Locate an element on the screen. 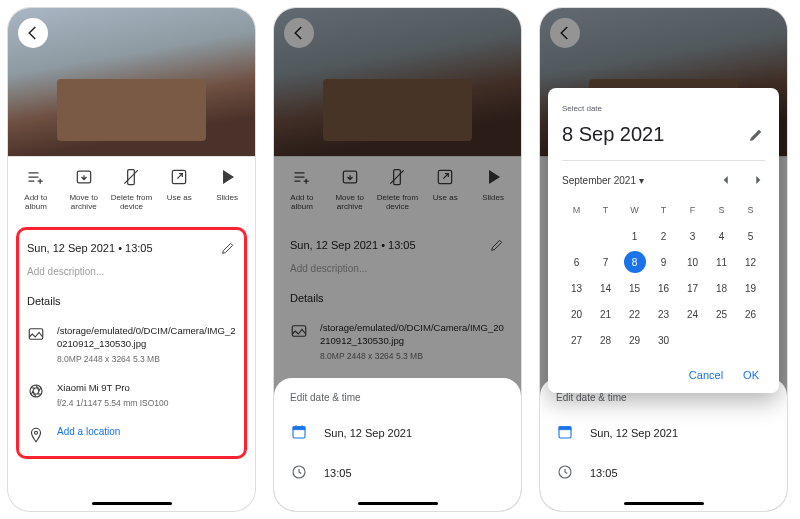 This screenshot has height=519, width=800. action-row: Add to album Move to archive Delete from… is located at coordinates (132, 190).